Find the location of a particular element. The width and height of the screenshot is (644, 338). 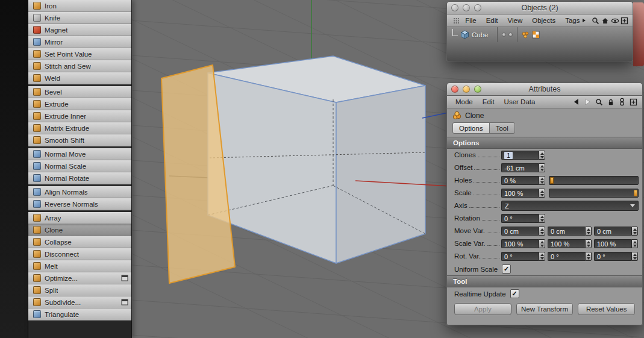

field-rotation: 0 ° is located at coordinates (523, 218).